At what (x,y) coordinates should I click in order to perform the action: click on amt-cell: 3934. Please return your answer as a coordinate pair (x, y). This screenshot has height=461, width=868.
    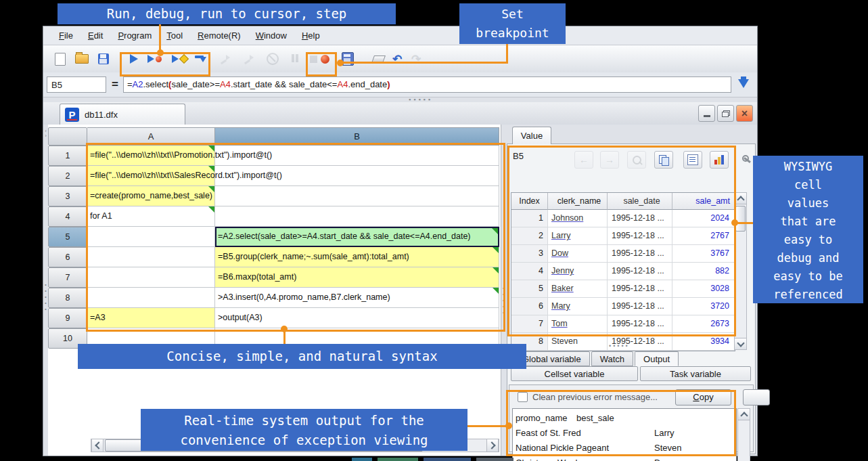
    Looking at the image, I should click on (704, 342).